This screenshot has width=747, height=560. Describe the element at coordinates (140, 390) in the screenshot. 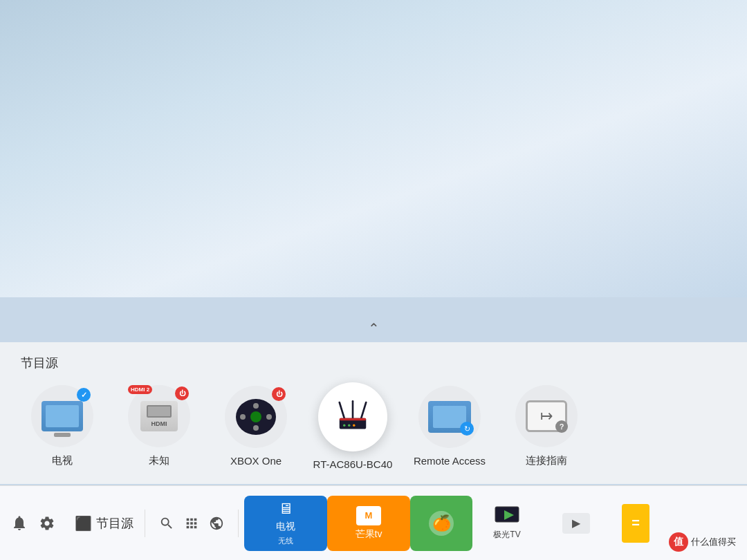

I see `hdmi2-badge: HDMI 2` at that location.